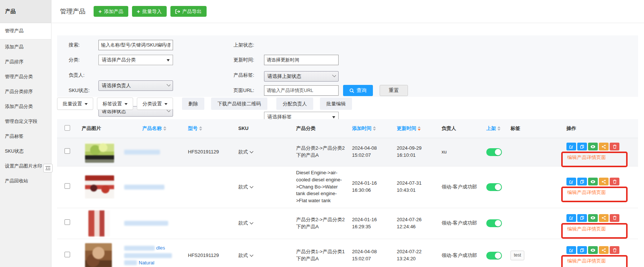  What do you see at coordinates (461, 223) in the screenshot?
I see `owner-cell: 领动-客户成功部` at bounding box center [461, 223].